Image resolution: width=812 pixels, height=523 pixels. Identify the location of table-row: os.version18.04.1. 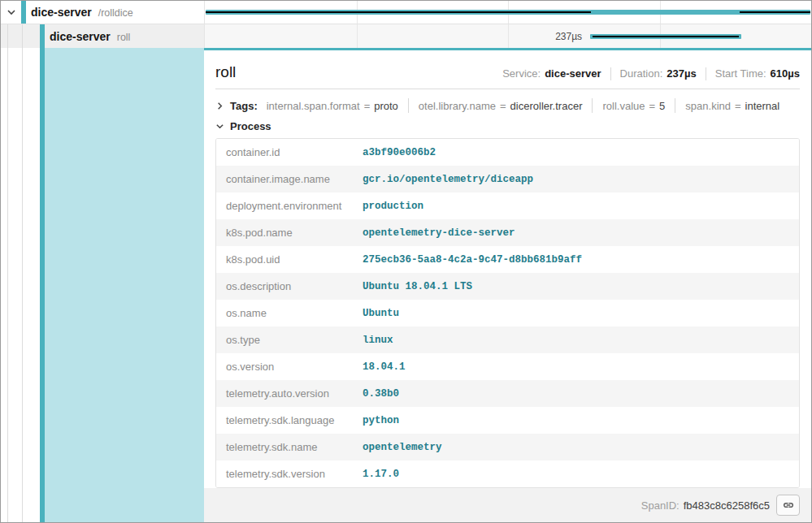
(507, 367).